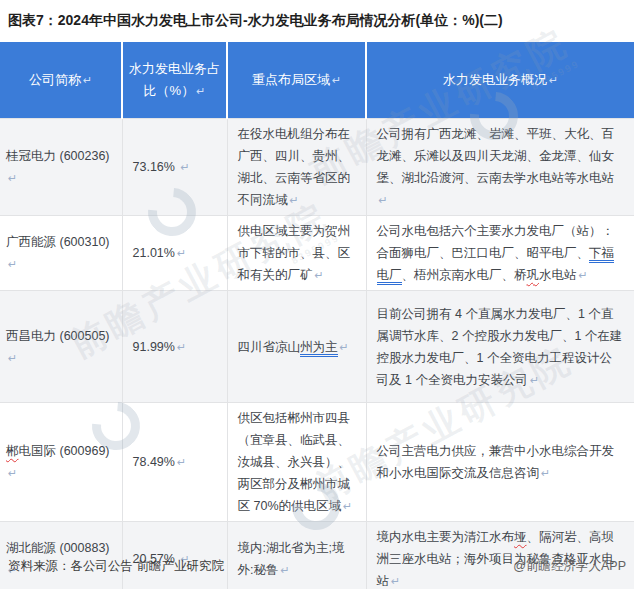  Describe the element at coordinates (154, 347) in the screenshot. I see `cell-text: 91.99%` at that location.